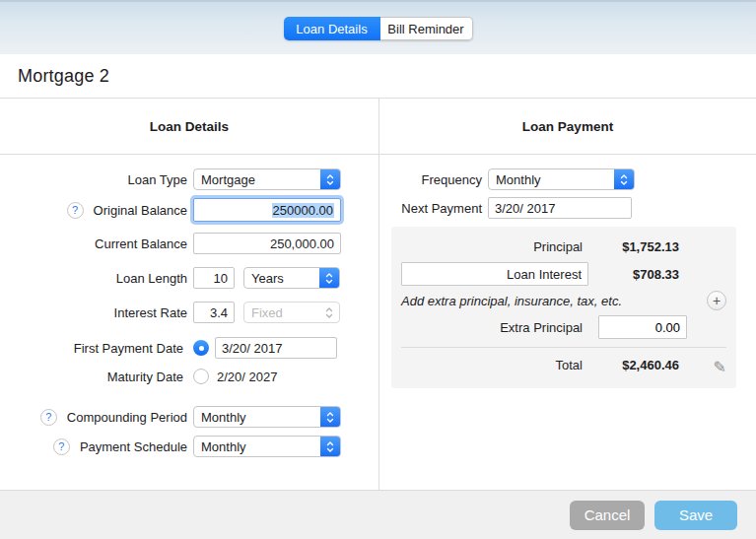 The width and height of the screenshot is (756, 539). What do you see at coordinates (564, 364) in the screenshot?
I see `total-row: Total $2,460.46 ✎` at bounding box center [564, 364].